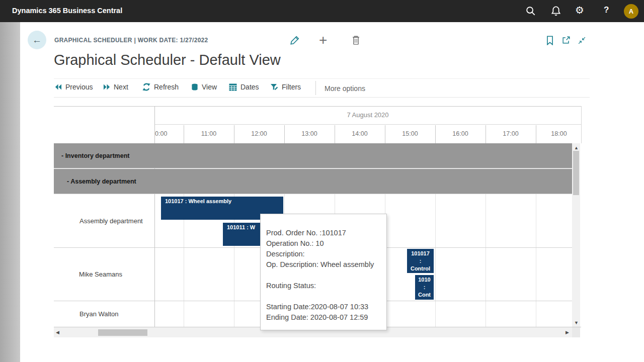  What do you see at coordinates (556, 11) in the screenshot?
I see `notifications-bell-icon` at bounding box center [556, 11].